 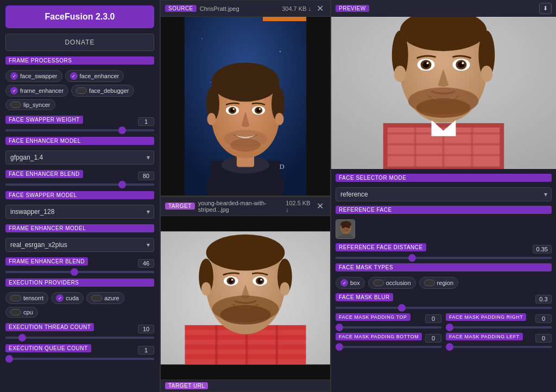 I want to click on execution-providers-section: EXECUTION PROVIDERS tensorrt cuda azure …, so click(x=80, y=298).